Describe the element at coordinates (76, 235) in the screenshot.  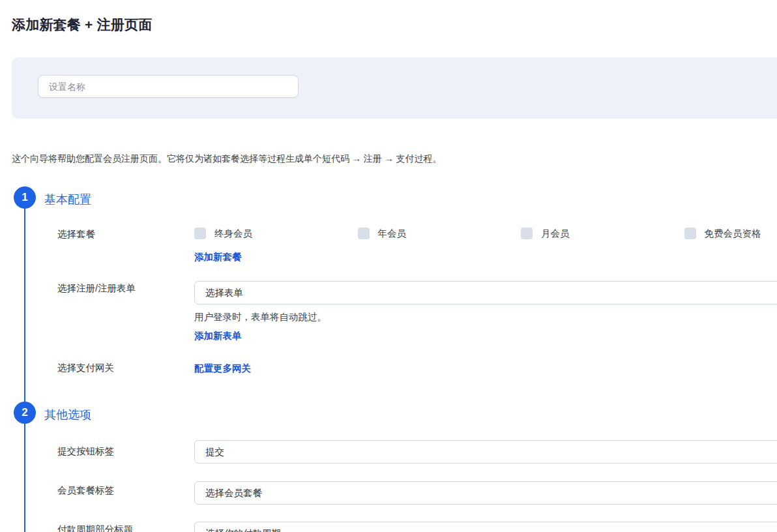
I see `plan-row-label: 选择套餐` at that location.